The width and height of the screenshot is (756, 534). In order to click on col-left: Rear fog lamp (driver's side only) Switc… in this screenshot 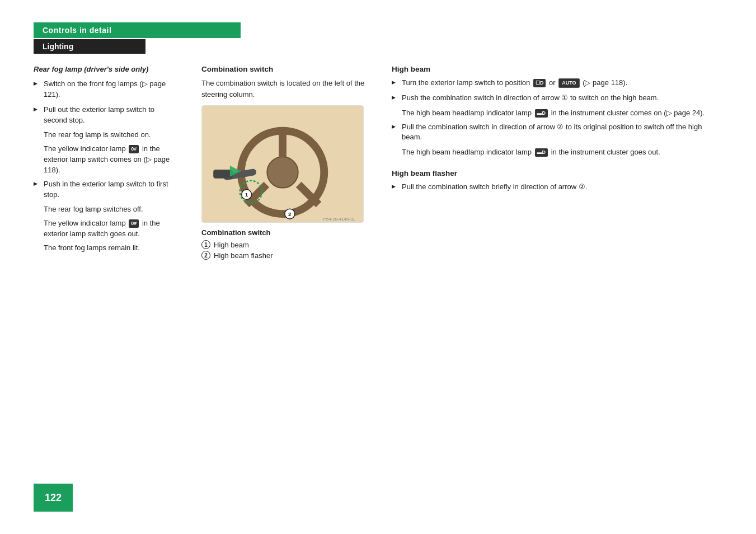, I will do `click(106, 161)`.